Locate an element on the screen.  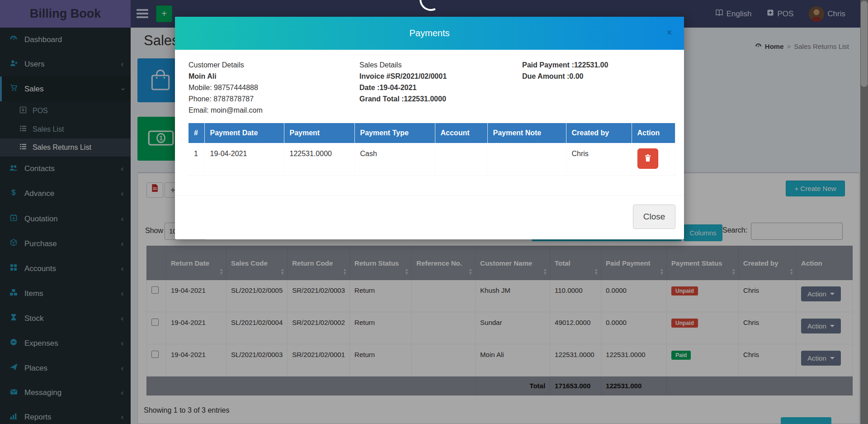
payments-col-header: Payment is located at coordinates (319, 133).